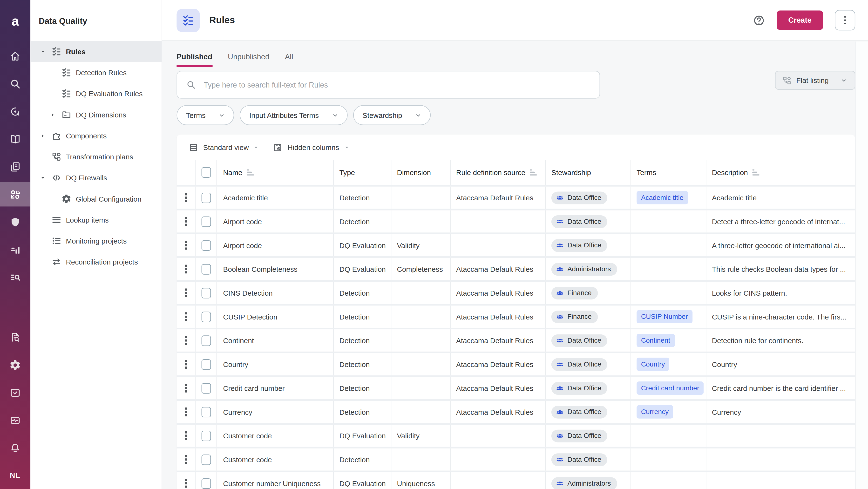 This screenshot has height=489, width=868. Describe the element at coordinates (392, 115) in the screenshot. I see `filter-stewardship: Stewardship` at that location.